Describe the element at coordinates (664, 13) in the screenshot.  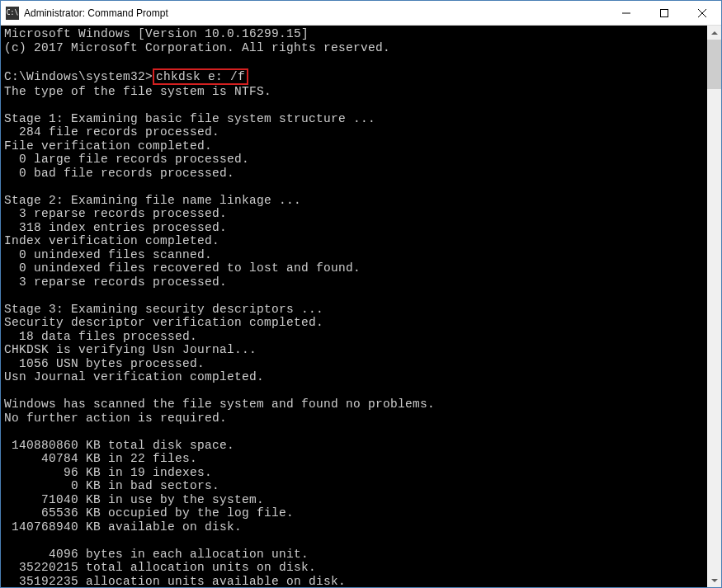
I see `window-controls` at that location.